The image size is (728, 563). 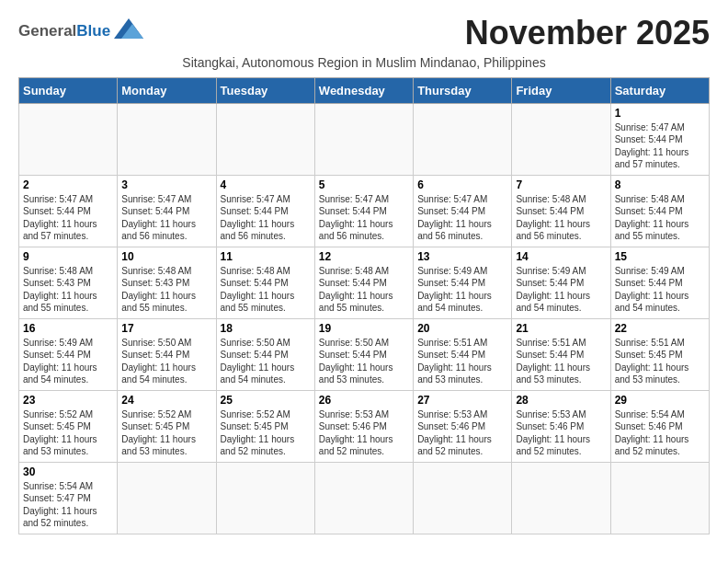 I want to click on day-number: 15, so click(x=660, y=257).